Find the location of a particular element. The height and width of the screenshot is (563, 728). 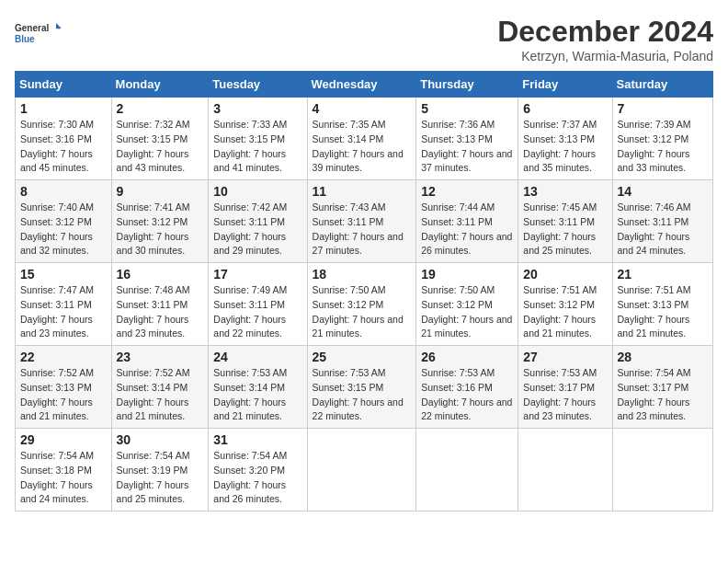

day-number: 3 is located at coordinates (257, 109).